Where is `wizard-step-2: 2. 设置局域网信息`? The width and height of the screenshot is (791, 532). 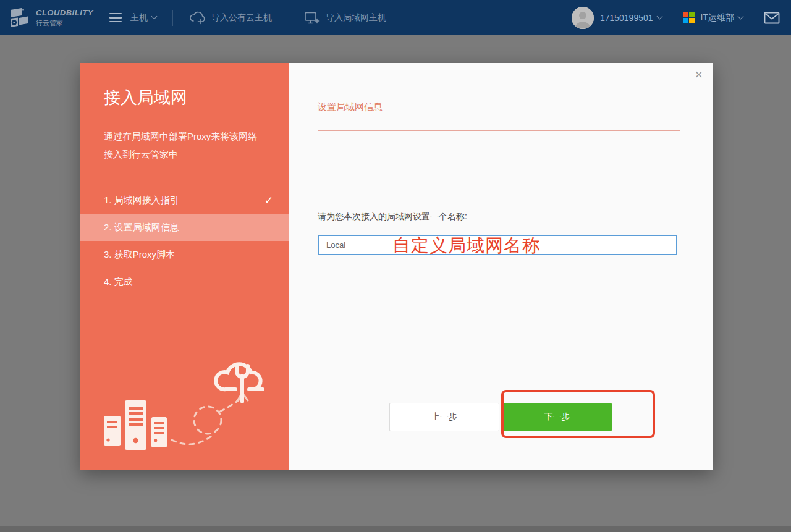 wizard-step-2: 2. 设置局域网信息 is located at coordinates (185, 227).